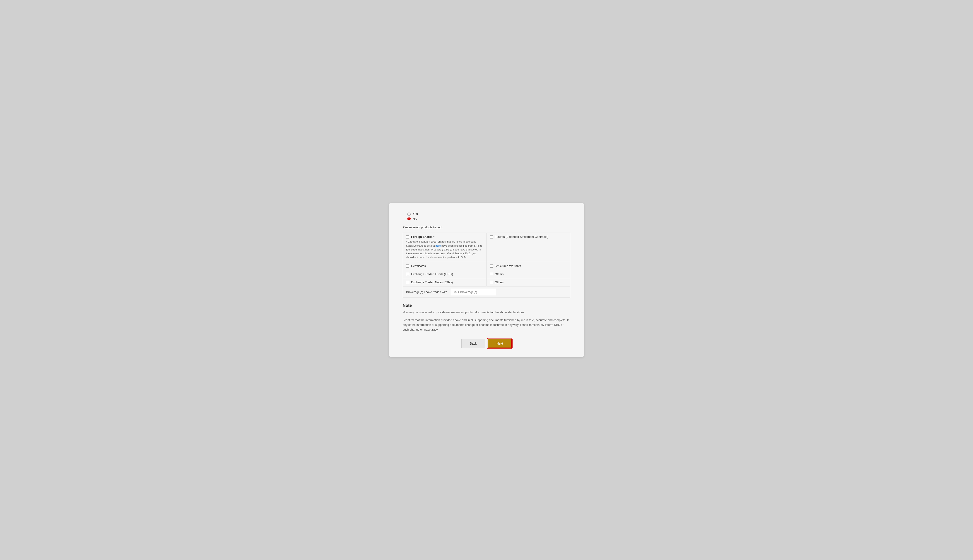 This screenshot has height=560, width=973. What do you see at coordinates (492, 282) in the screenshot?
I see `others-checkbox` at bounding box center [492, 282].